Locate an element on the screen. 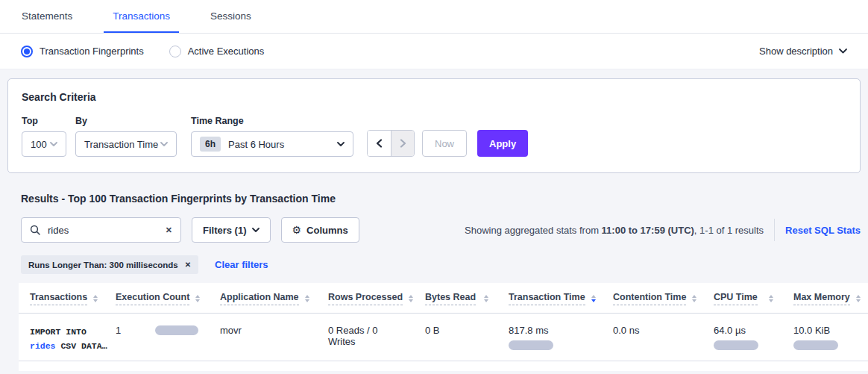 Image resolution: width=868 pixels, height=374 pixels. clear-filters-link: Clear filters is located at coordinates (242, 264).